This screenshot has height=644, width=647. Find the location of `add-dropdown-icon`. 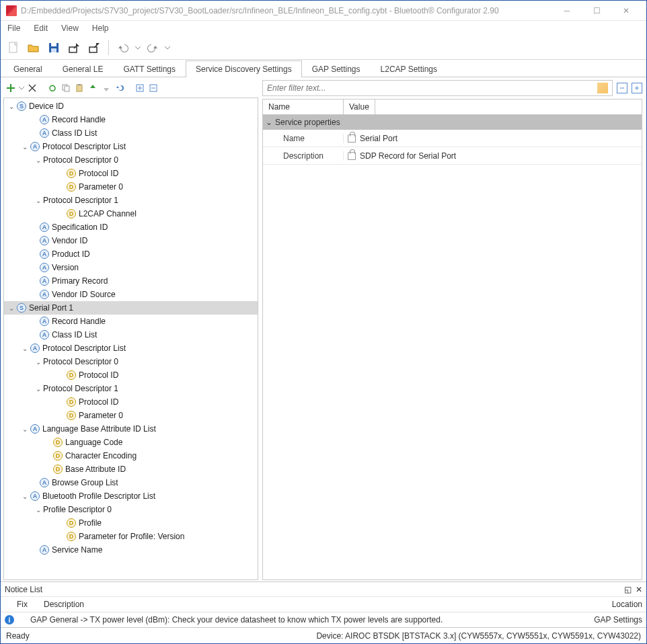

add-dropdown-icon is located at coordinates (22, 88).